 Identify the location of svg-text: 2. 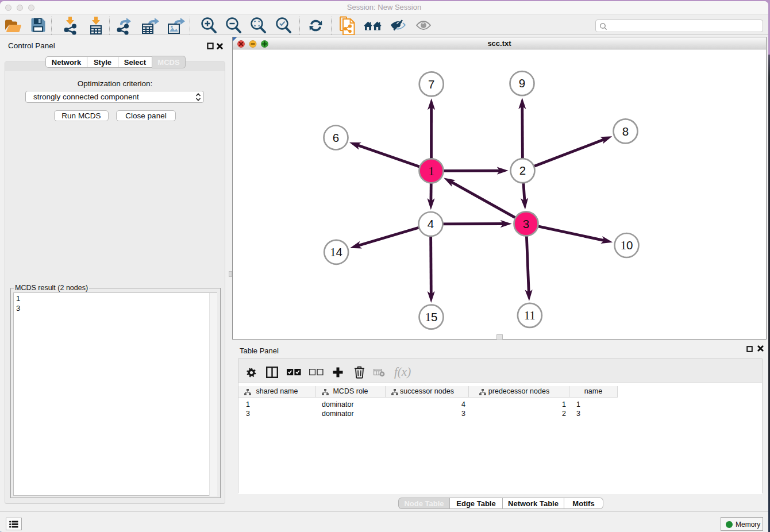
(523, 170).